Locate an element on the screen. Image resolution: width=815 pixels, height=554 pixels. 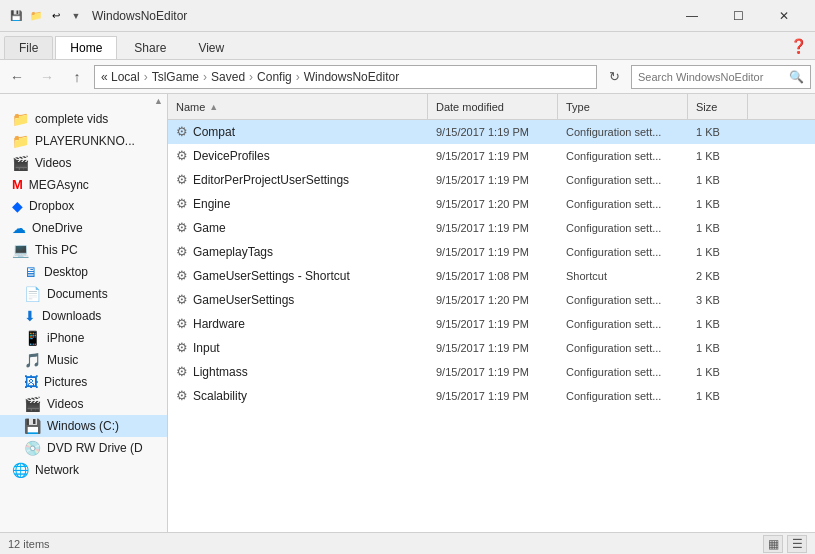
tab-share: Share is located at coordinates (150, 48).